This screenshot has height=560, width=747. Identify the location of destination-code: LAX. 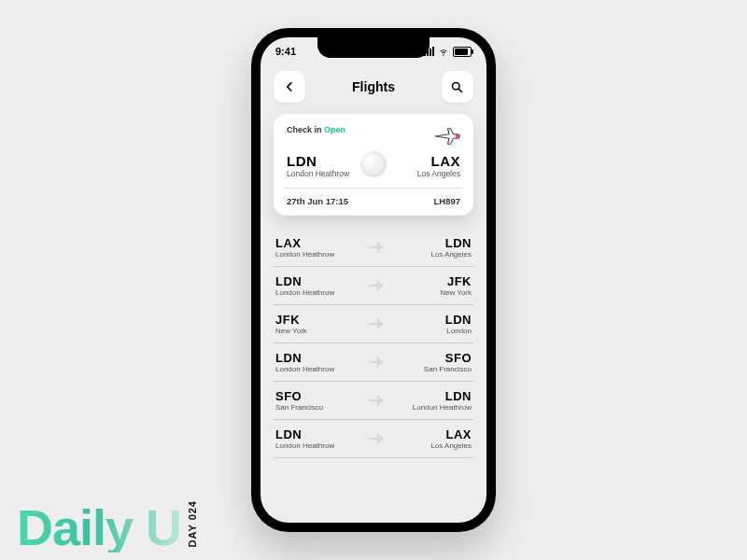
(439, 161).